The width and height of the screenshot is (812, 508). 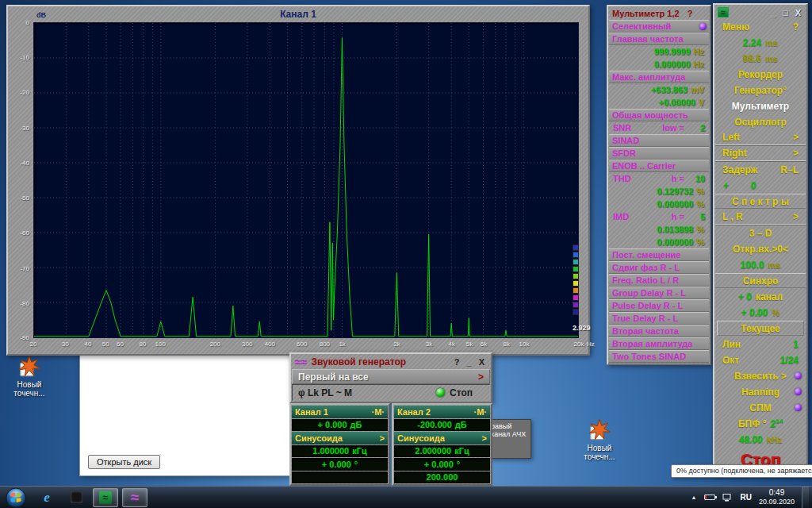 What do you see at coordinates (760, 392) in the screenshot?
I see `panel-item: Hanning` at bounding box center [760, 392].